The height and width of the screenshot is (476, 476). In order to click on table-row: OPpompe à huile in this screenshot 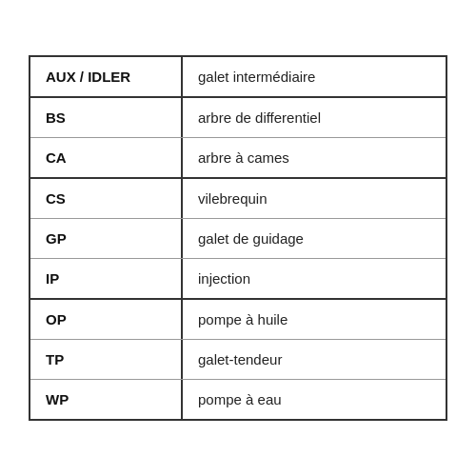, I will do `click(238, 320)`.